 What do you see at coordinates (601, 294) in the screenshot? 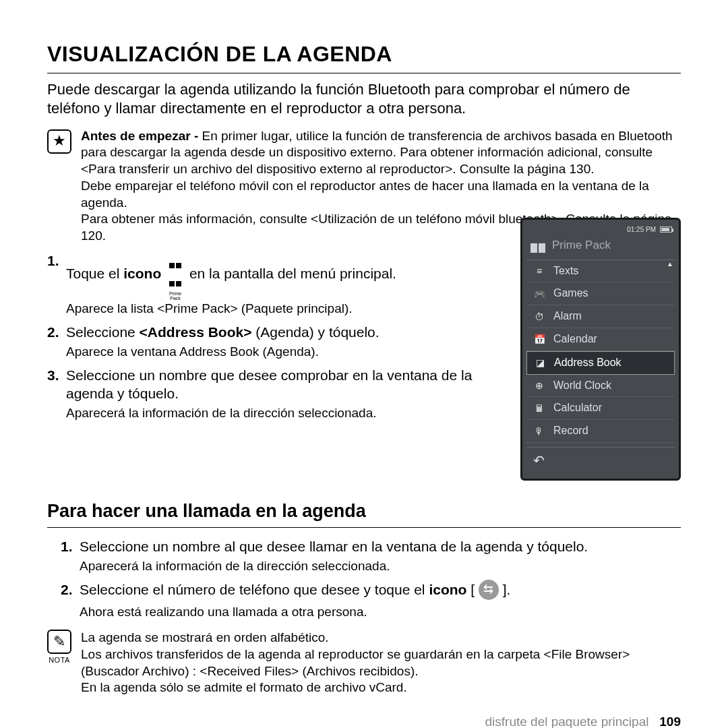
I see `device-item-games: 🎮Games` at bounding box center [601, 294].